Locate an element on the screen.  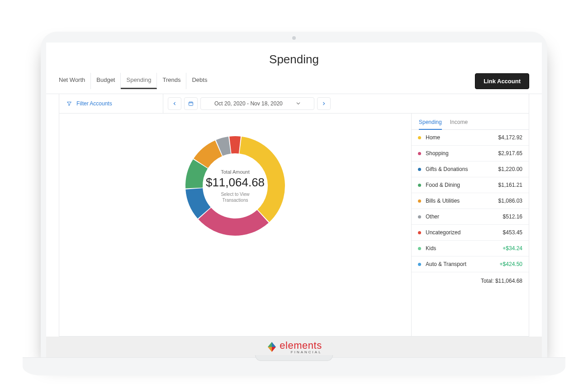
category-row: Auto & Transport+$424.50 is located at coordinates (470, 264).